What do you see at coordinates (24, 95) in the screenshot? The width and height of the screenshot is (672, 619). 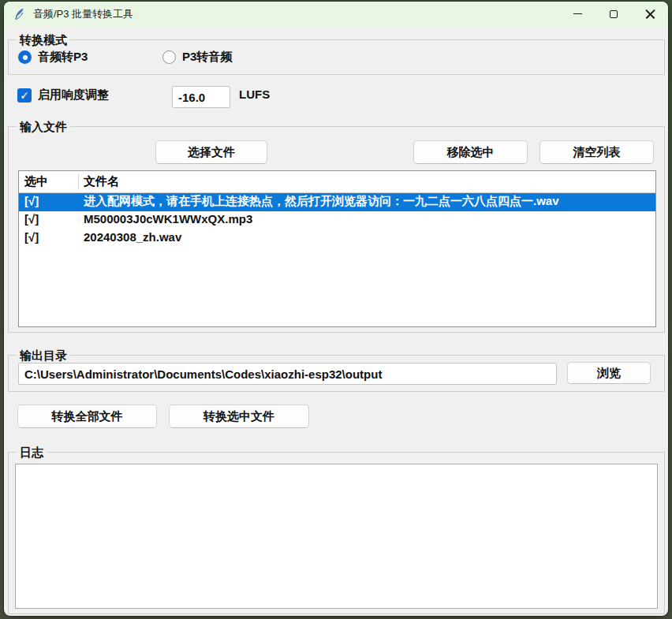 I see `checkmark-icon: ✓` at bounding box center [24, 95].